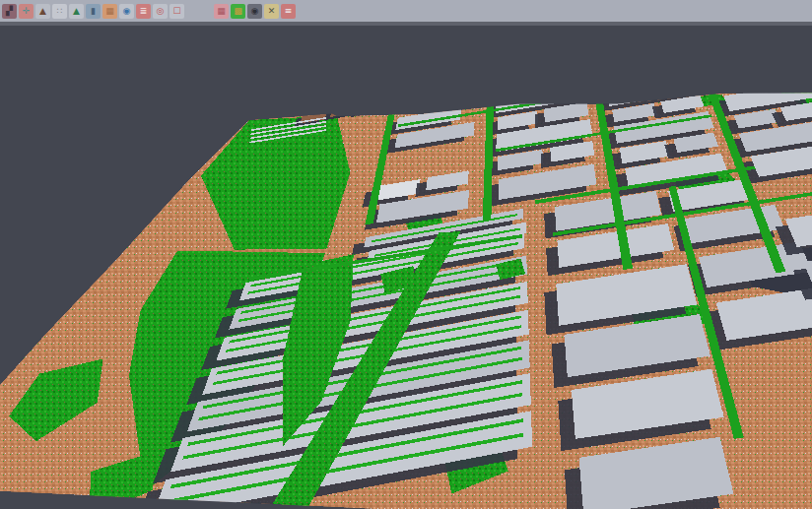 The width and height of the screenshot is (812, 509). Describe the element at coordinates (144, 12) in the screenshot. I see `list-button: ≣` at that location.